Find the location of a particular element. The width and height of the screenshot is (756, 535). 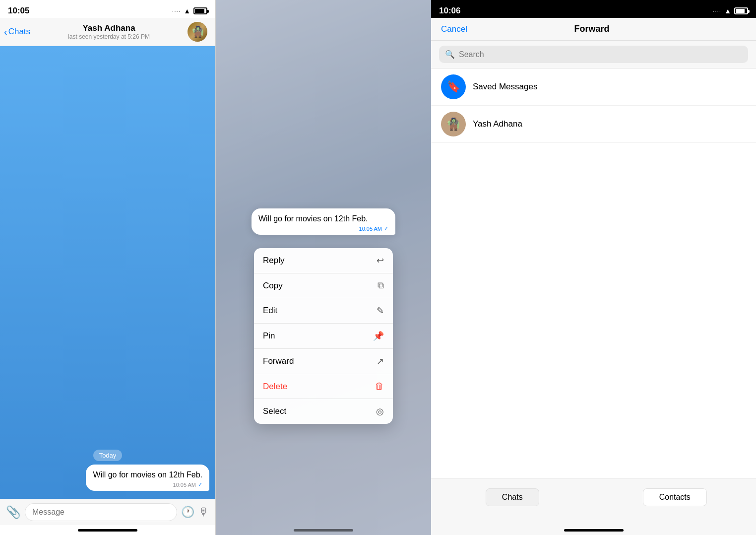

select-icon: ◎ is located at coordinates (380, 411).